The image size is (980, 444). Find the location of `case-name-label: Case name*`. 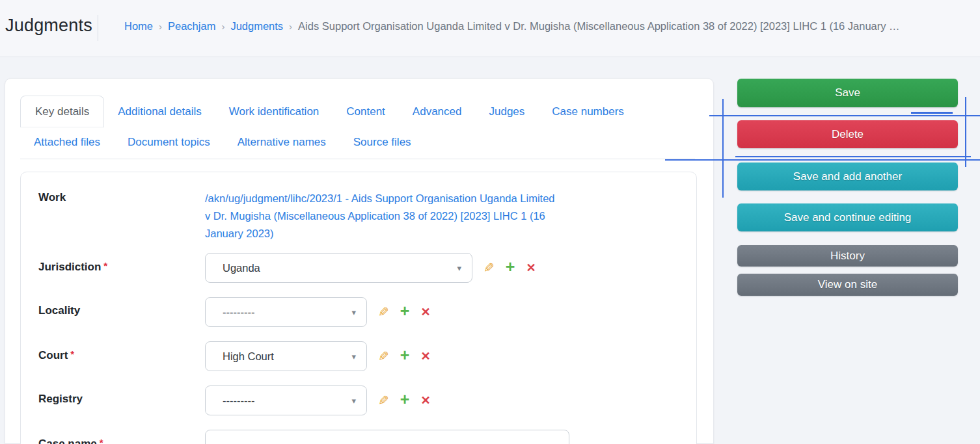

case-name-label: Case name* is located at coordinates (122, 437).